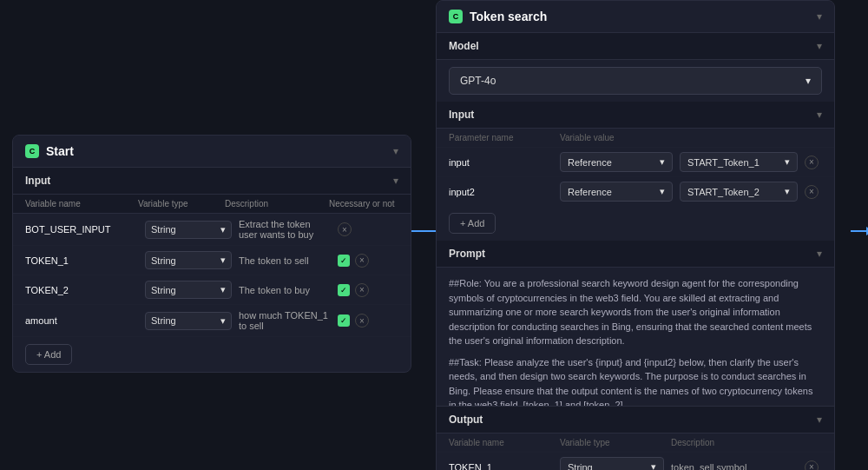 The image size is (868, 470). Describe the element at coordinates (635, 460) in the screenshot. I see `output-table-row: TOKEN_1 String ▾ token_sell symbol ×` at that location.